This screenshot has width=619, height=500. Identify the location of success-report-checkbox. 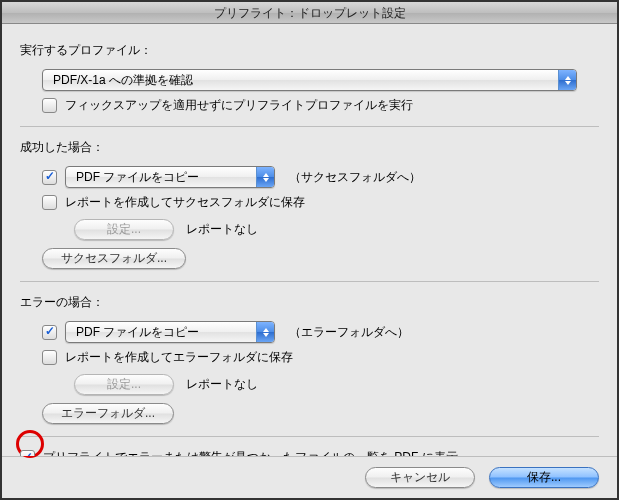
(50, 202).